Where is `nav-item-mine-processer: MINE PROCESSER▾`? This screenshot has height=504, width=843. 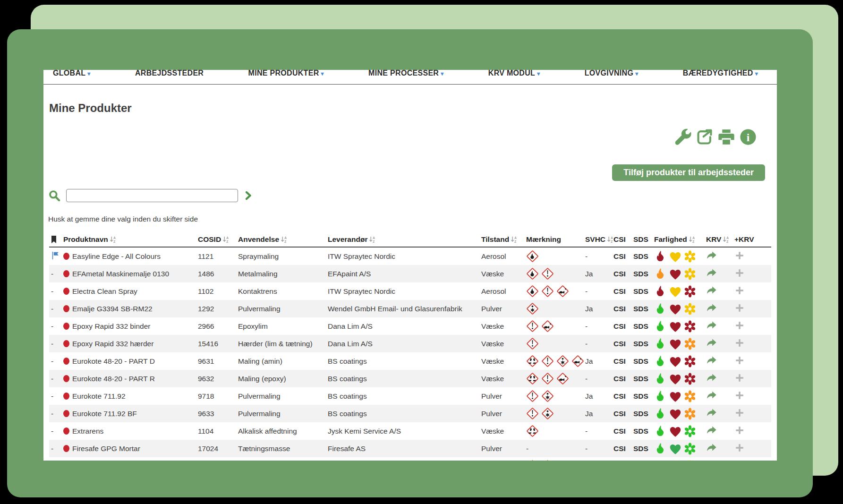 nav-item-mine-processer: MINE PROCESSER▾ is located at coordinates (406, 75).